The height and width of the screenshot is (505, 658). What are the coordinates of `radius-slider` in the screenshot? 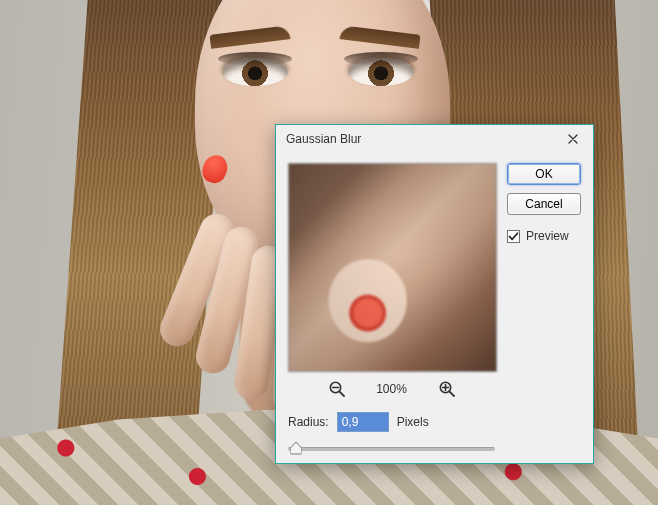 It's located at (392, 448).